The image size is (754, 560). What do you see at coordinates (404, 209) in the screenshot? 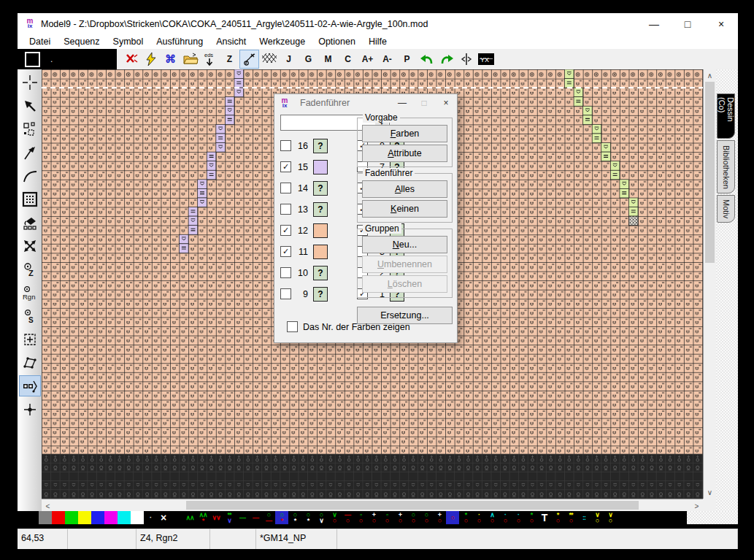
I see `keinen-button: Keinen` at bounding box center [404, 209].